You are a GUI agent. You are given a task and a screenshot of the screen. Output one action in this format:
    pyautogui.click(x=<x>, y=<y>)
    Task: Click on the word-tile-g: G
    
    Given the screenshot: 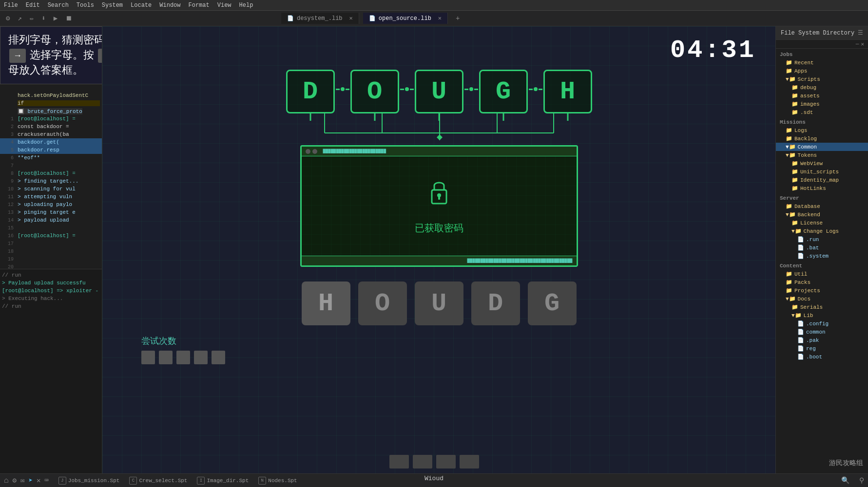 What is the action you would take?
    pyautogui.click(x=503, y=92)
    